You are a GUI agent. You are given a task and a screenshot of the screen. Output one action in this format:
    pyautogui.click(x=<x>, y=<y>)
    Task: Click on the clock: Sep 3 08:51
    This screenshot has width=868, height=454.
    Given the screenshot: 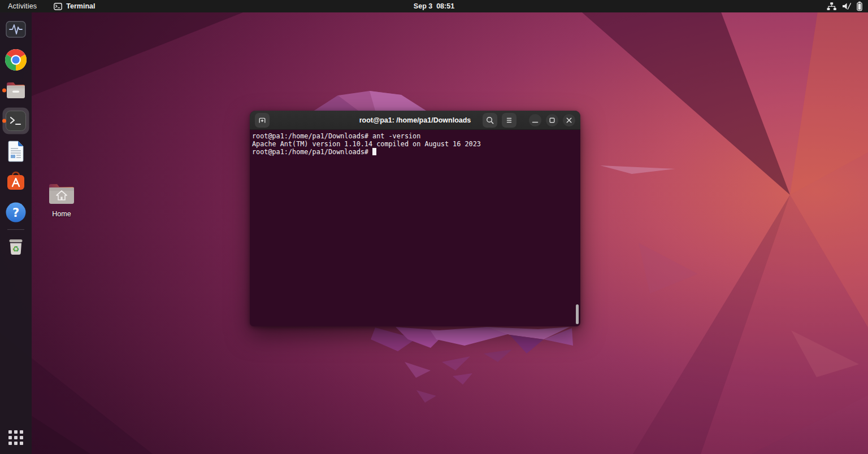 What is the action you would take?
    pyautogui.click(x=434, y=6)
    